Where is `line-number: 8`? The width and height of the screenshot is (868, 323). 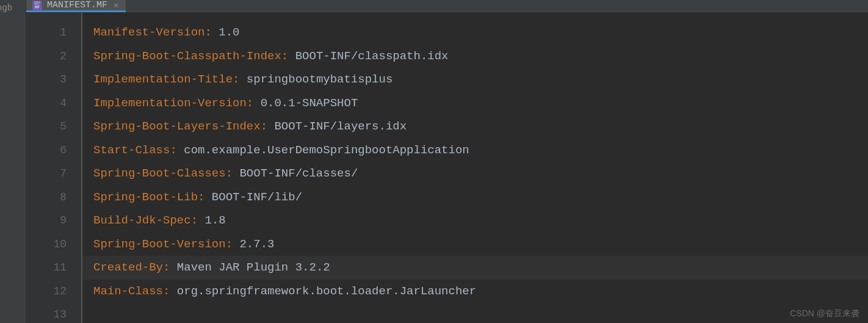
line-number: 8 is located at coordinates (54, 198).